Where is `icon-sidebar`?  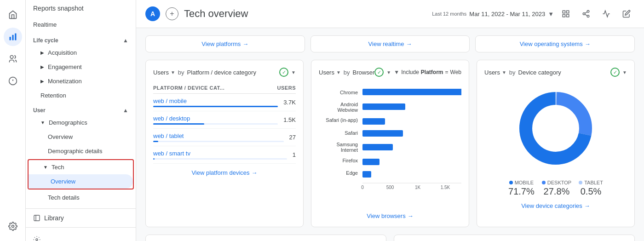
icon-sidebar is located at coordinates (13, 120).